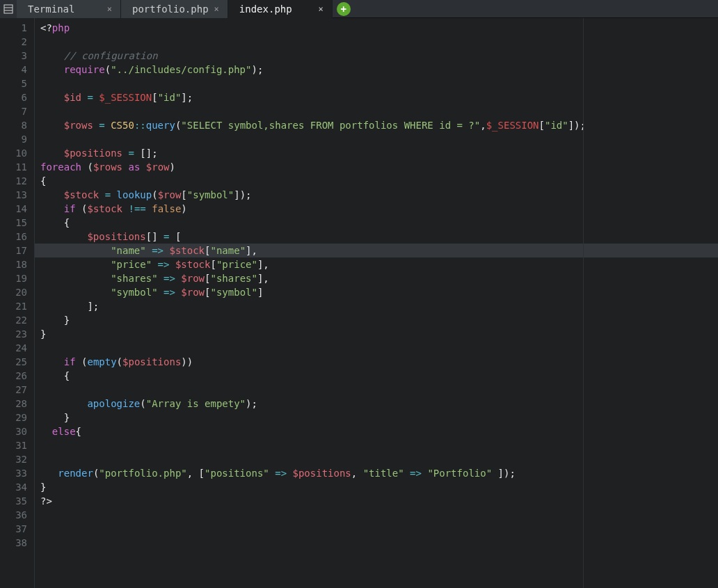 Image resolution: width=718 pixels, height=588 pixels. What do you see at coordinates (379, 362) in the screenshot?
I see `code-line: if (empty($positions))` at bounding box center [379, 362].